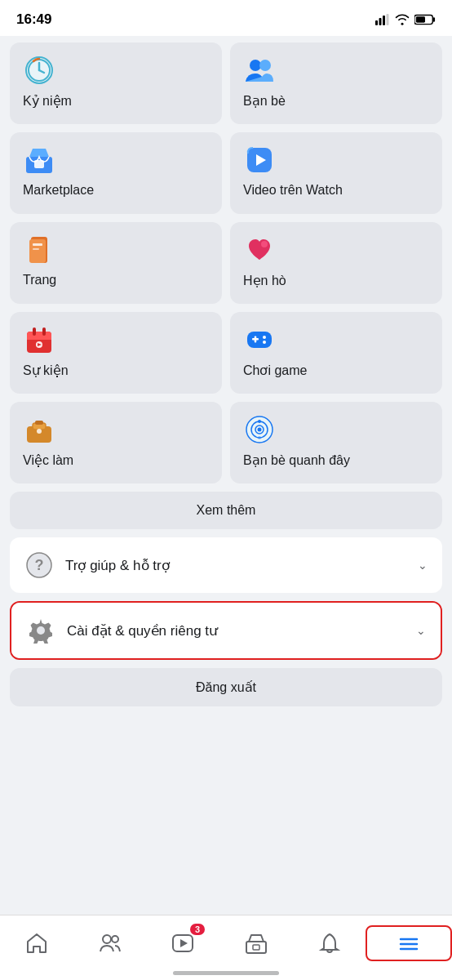  Describe the element at coordinates (226, 565) in the screenshot. I see `help-item: ? Trợ giúp & hỗ trợ ⌄` at that location.